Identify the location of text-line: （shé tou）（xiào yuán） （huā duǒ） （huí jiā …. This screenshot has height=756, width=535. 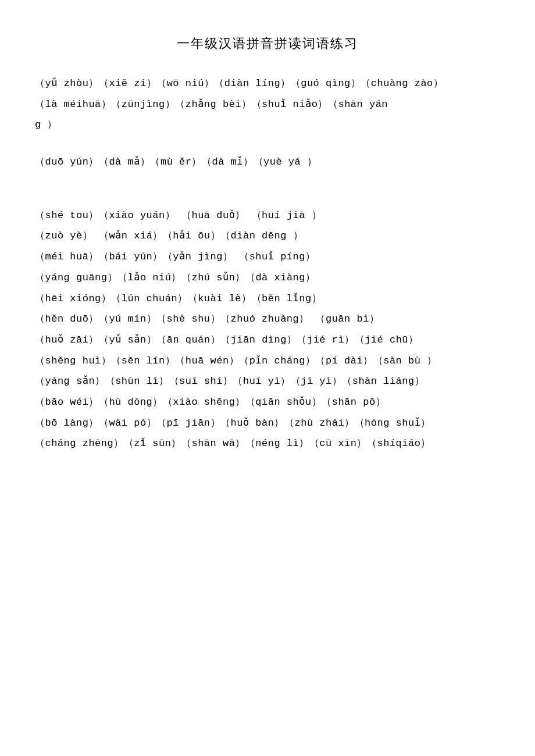
(268, 216).